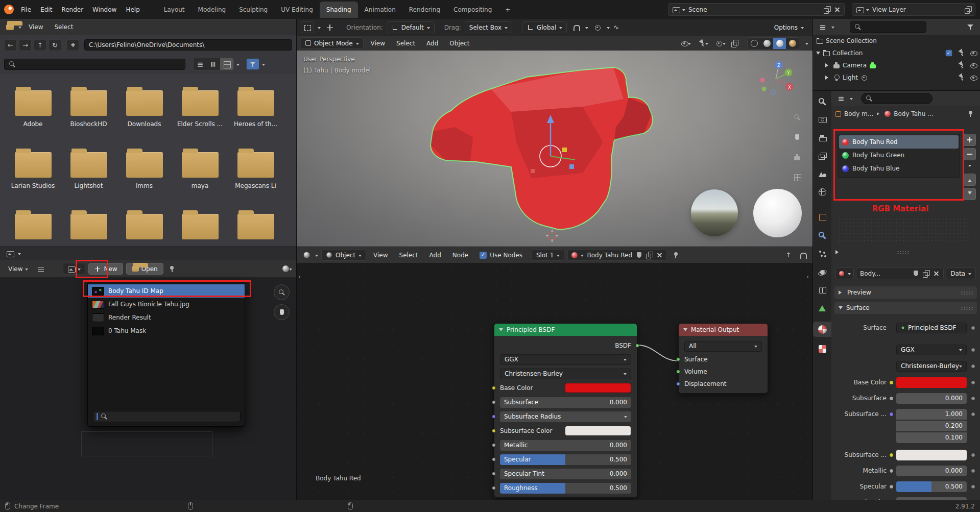 The image size is (980, 512). I want to click on material-slot: Body Tahu Blue, so click(899, 168).